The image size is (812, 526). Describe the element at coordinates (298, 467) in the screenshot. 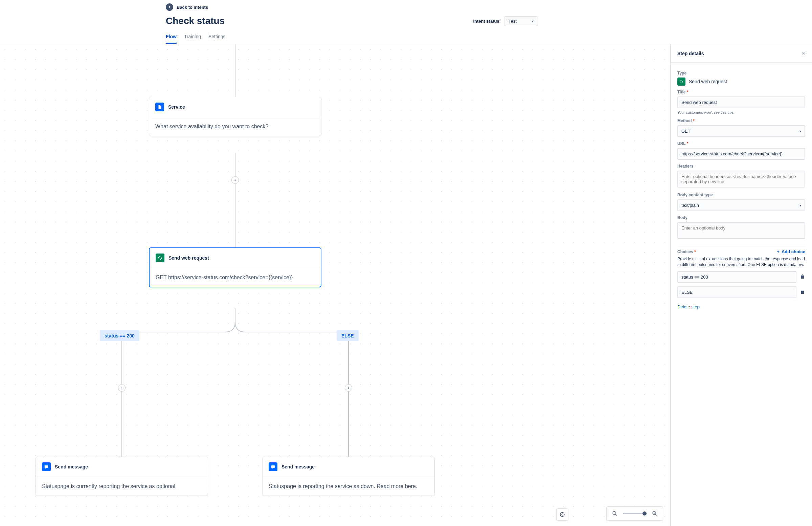

I see `node-send-right-title: Send message` at that location.